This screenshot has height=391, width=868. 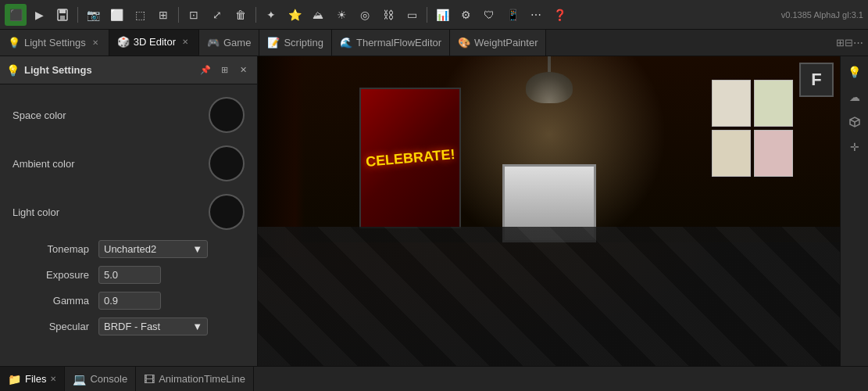 What do you see at coordinates (227, 163) in the screenshot?
I see `ambient-color-swatch` at bounding box center [227, 163].